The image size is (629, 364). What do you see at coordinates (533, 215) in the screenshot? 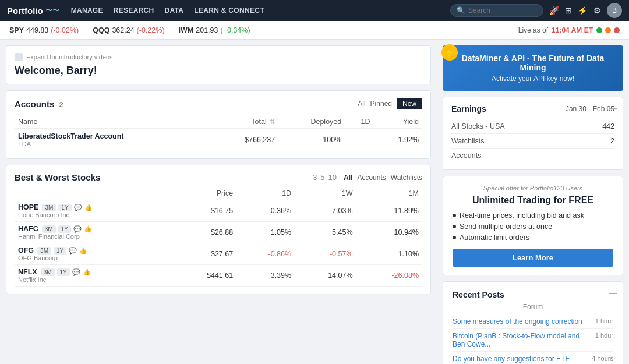
I see `bullet-0: Real-time prices, including bid and ask` at bounding box center [533, 215].